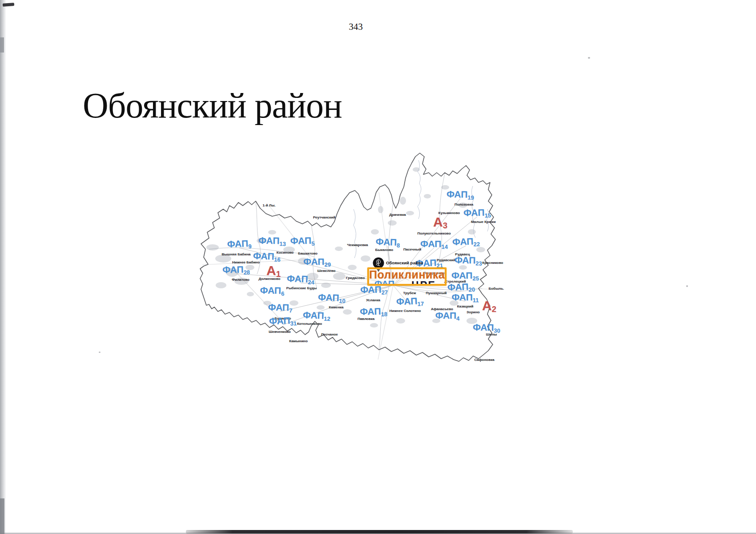 The height and width of the screenshot is (534, 756). I want to click on placename-16: Красниково, so click(493, 263).